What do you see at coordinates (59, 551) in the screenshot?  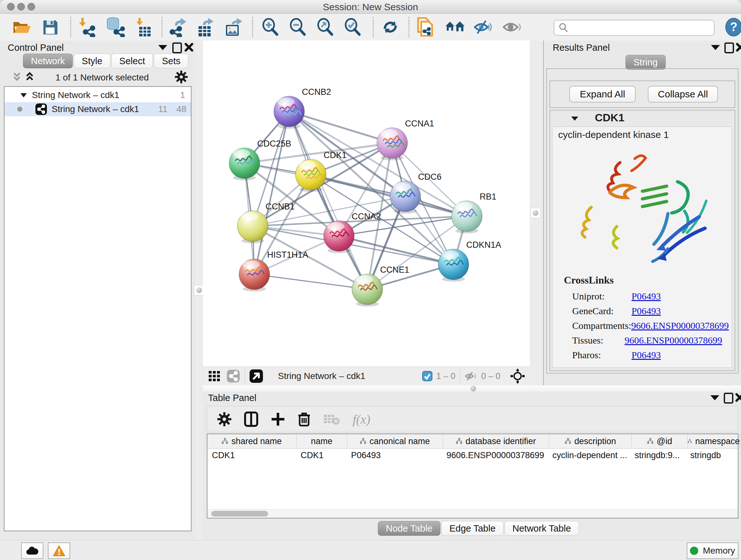 I see `warnings-button` at bounding box center [59, 551].